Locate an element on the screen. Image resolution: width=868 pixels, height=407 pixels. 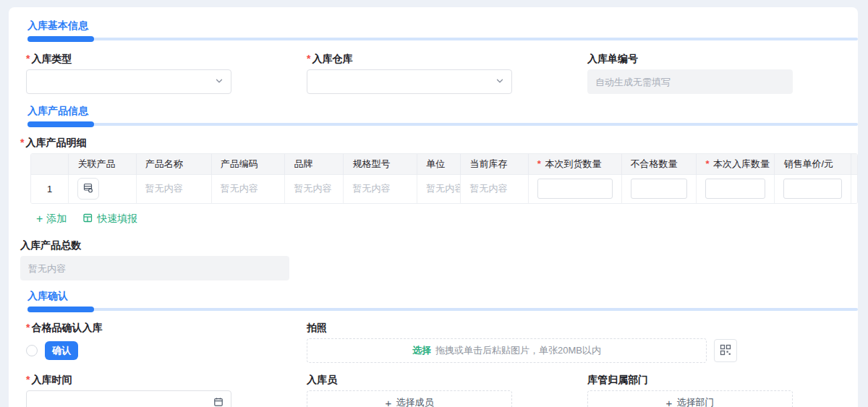
bottom-fields-row: *入库时间 入库员 + 选择成员 库管归属部门 is located at coordinates (442, 390).